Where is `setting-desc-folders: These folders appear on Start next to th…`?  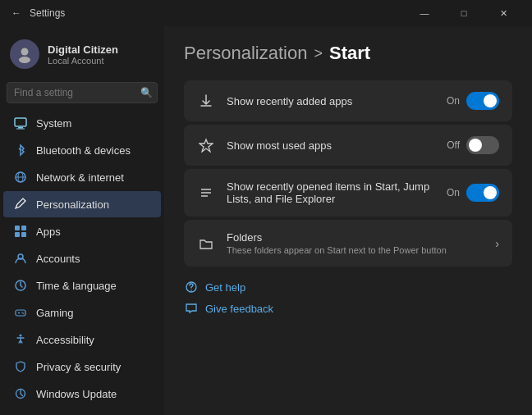
setting-desc-folders: These folders appear on Start next to th… is located at coordinates (337, 250).